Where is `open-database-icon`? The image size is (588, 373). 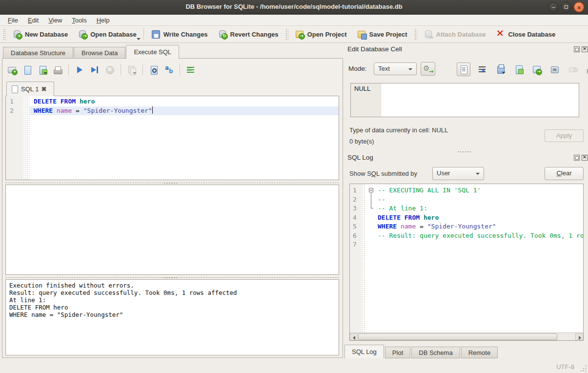 open-database-icon is located at coordinates (82, 34).